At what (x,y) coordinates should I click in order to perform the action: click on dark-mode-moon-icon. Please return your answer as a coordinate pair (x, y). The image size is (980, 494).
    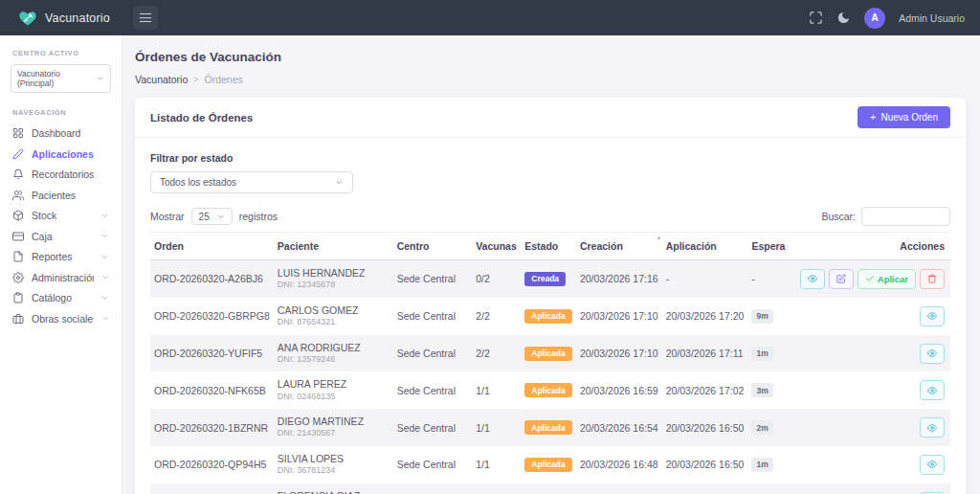
    Looking at the image, I should click on (844, 17).